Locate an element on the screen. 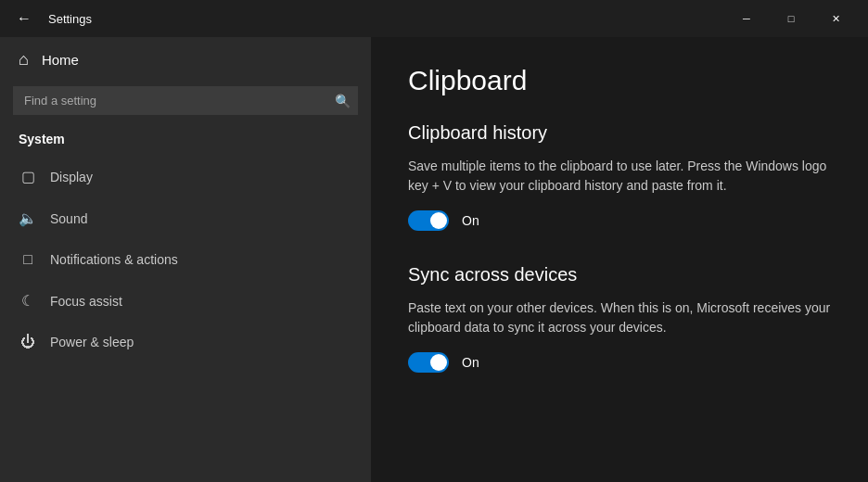 This screenshot has height=482, width=868. clipboard-history-section: Clipboard history Save multiple items to… is located at coordinates (619, 176).